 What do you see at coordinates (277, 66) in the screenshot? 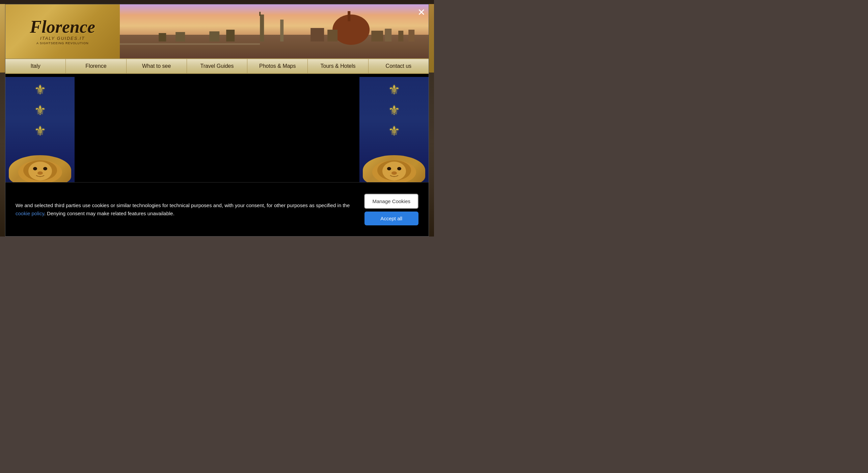
I see `nav-item-photos-maps: Photos & Maps` at bounding box center [277, 66].